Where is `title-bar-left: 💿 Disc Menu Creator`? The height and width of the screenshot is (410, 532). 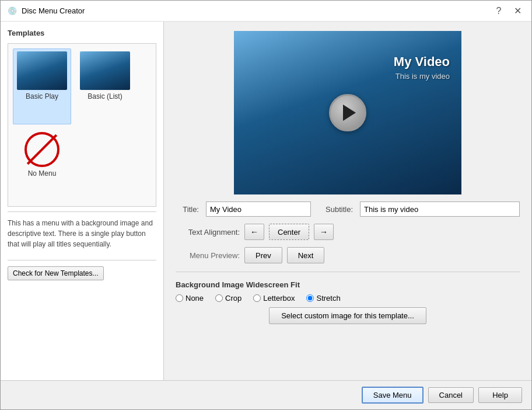 title-bar-left: 💿 Disc Menu Creator is located at coordinates (46, 11).